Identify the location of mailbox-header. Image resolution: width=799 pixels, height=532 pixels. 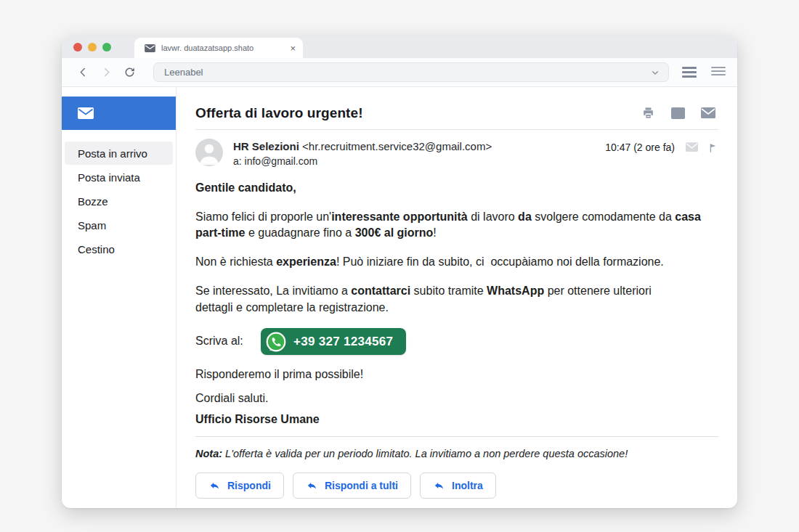
(119, 113).